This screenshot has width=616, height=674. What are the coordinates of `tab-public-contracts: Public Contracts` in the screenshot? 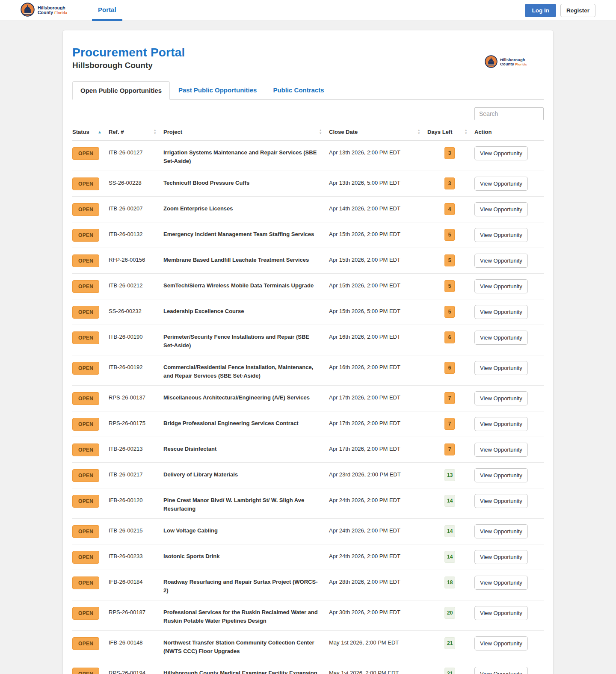 It's located at (299, 90).